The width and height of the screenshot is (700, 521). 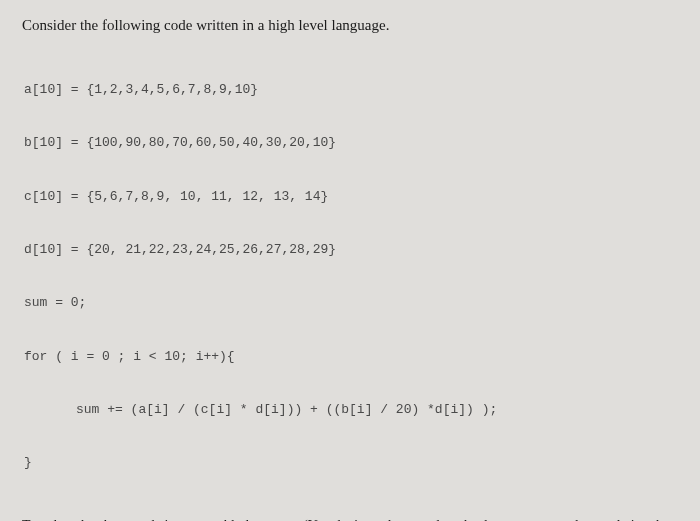 What do you see at coordinates (353, 410) in the screenshot?
I see `code-line-7: sum += (a[i] / (c[i] * d[i])) + ((b[i] /…` at bounding box center [353, 410].